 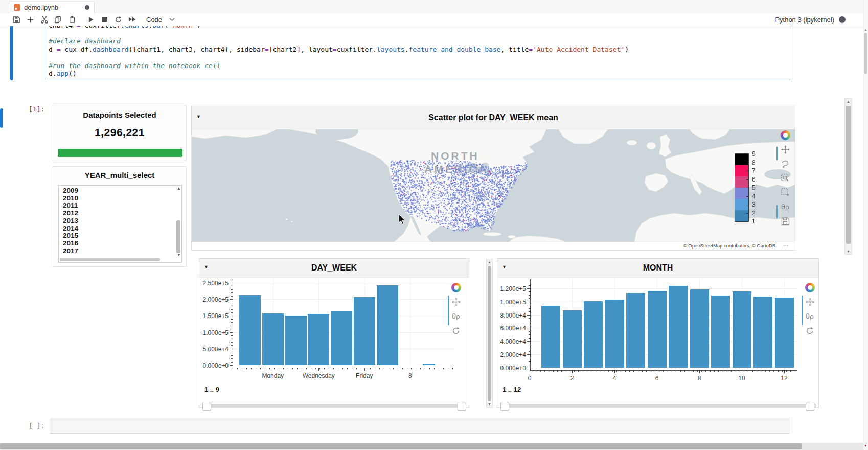 What do you see at coordinates (117, 243) in the screenshot?
I see `year-option: 2016` at bounding box center [117, 243].